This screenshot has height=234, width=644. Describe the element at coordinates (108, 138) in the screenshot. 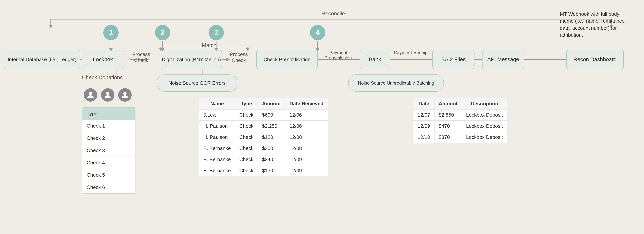

I see `dropdown-item-check2: Check 2` at that location.